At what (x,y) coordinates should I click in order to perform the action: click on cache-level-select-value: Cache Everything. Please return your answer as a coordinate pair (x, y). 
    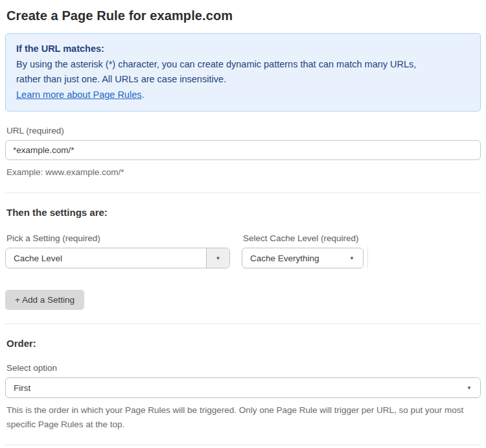
    Looking at the image, I should click on (294, 258).